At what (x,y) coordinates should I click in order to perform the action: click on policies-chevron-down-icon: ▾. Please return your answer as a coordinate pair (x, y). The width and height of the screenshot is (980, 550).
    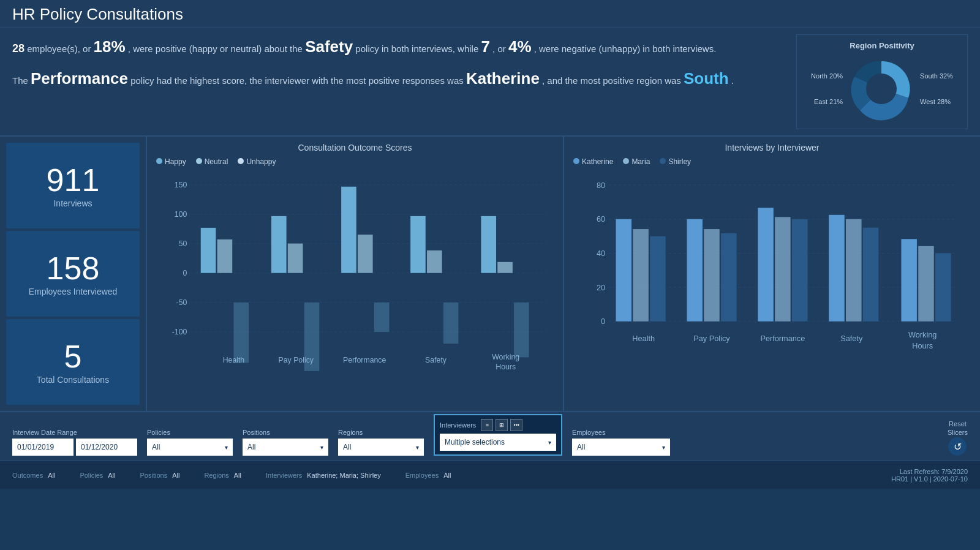
    Looking at the image, I should click on (227, 447).